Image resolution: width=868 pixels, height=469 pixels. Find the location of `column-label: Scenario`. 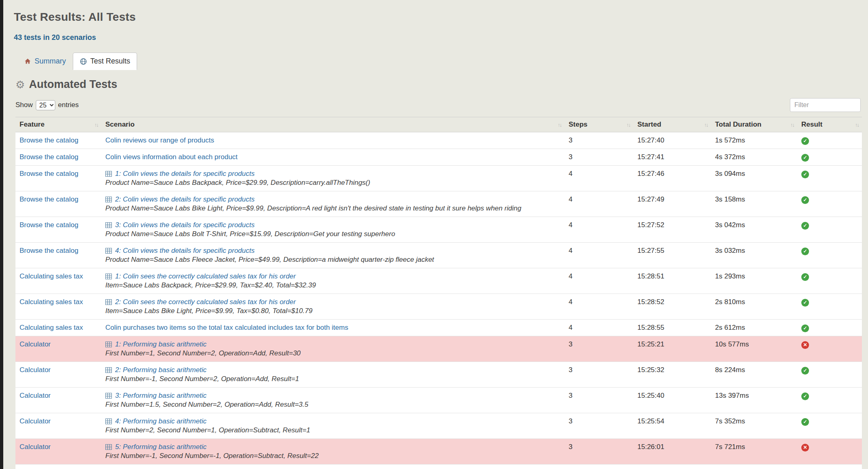

column-label: Scenario is located at coordinates (120, 125).